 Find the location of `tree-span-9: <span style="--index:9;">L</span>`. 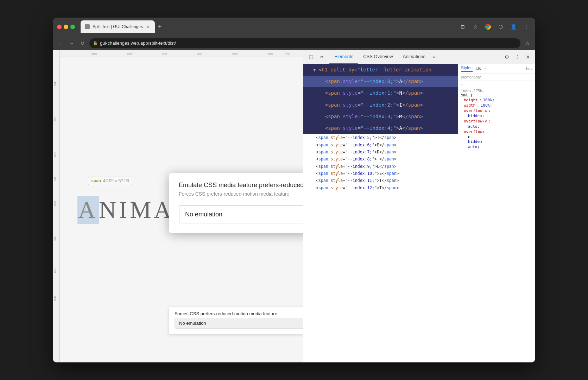

tree-span-9: <span style="--index:9;">L</span> is located at coordinates (381, 166).